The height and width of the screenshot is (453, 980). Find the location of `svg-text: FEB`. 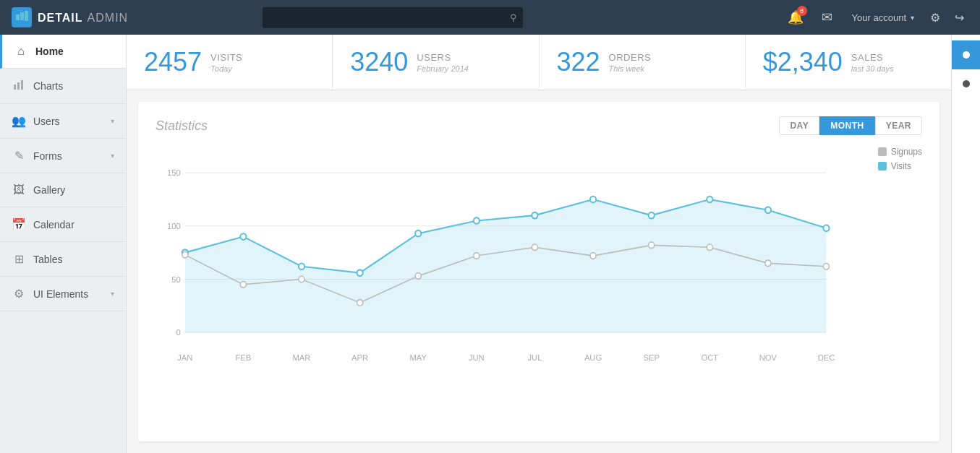

svg-text: FEB is located at coordinates (243, 357).